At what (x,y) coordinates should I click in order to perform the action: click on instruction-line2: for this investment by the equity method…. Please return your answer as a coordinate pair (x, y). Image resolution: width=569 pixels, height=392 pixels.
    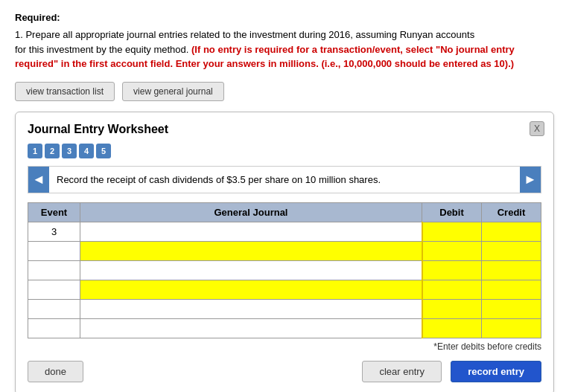
    Looking at the image, I should click on (101, 49).